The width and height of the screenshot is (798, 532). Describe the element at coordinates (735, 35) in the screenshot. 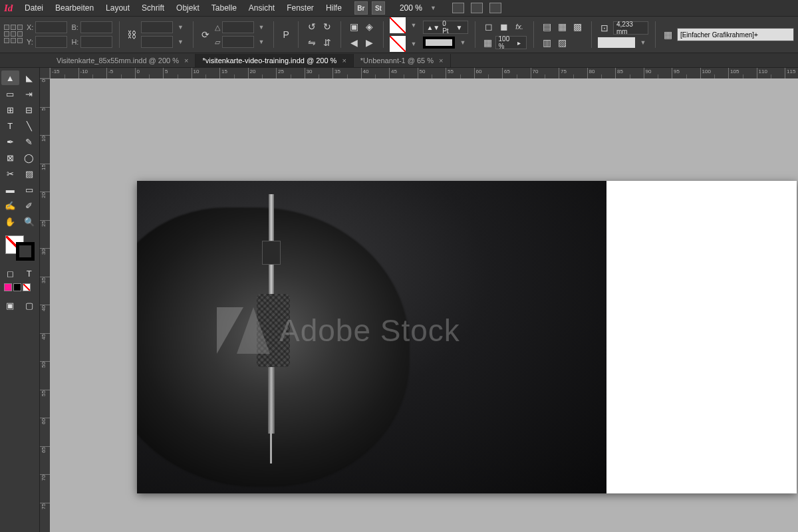

I see `object-style-combo: [Einfacher Grafikrahmen]+` at that location.